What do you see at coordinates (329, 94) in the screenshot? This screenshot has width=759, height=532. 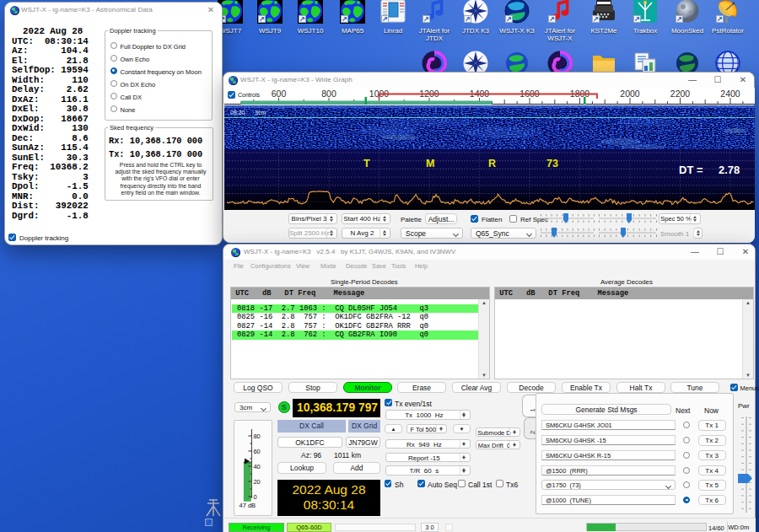 I see `svg-text: 800` at bounding box center [329, 94].